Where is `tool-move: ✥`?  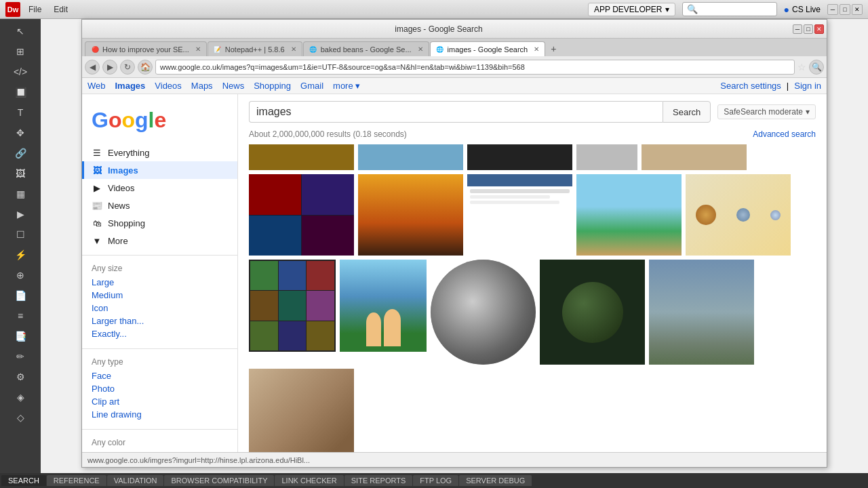
tool-move: ✥ is located at coordinates (20, 133).